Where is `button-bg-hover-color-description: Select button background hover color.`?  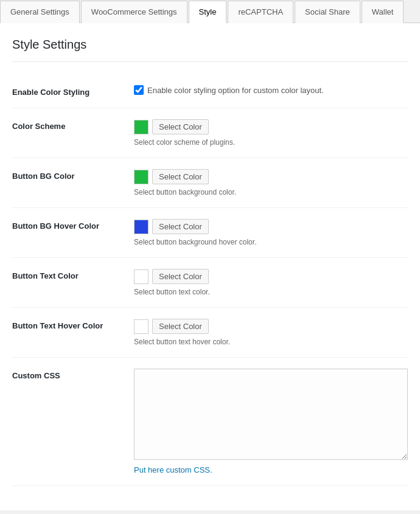 button-bg-hover-color-description: Select button background hover color. is located at coordinates (271, 242).